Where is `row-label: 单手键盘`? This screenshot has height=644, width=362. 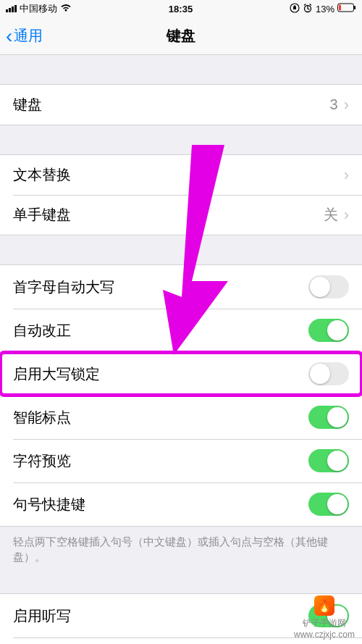
row-label: 单手键盘 is located at coordinates (42, 214).